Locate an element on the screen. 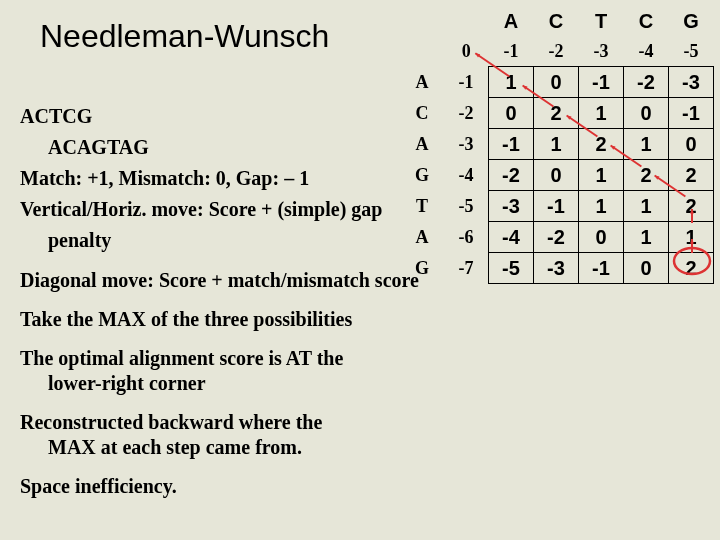  dp-cell: -4 is located at coordinates (512, 238).